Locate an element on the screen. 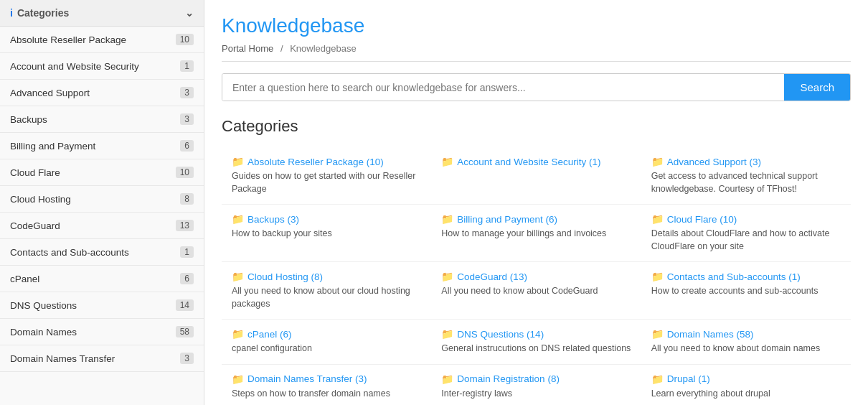 This screenshot has height=405, width=868. category-cell: 📁 CodeGuard (13) All you need to know ab… is located at coordinates (536, 291).